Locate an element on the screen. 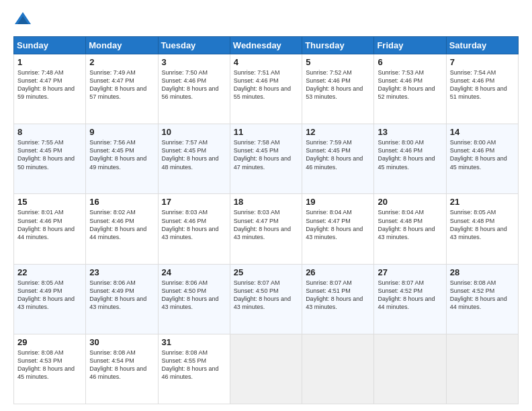 The height and width of the screenshot is (411, 532). calendar-cell: 26 Sunrise: 8:07 AMSunset: 4:51 PMDaylig… is located at coordinates (339, 299).